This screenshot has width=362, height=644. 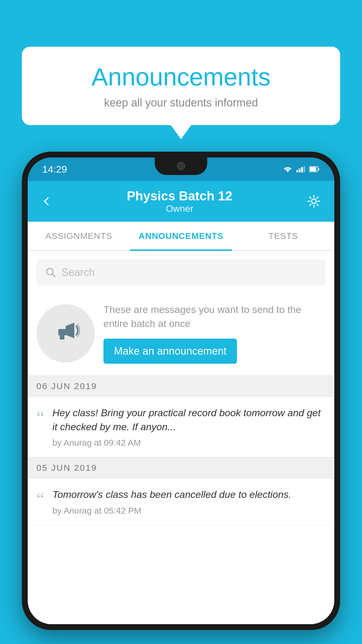 I want to click on battery-icon, so click(x=314, y=169).